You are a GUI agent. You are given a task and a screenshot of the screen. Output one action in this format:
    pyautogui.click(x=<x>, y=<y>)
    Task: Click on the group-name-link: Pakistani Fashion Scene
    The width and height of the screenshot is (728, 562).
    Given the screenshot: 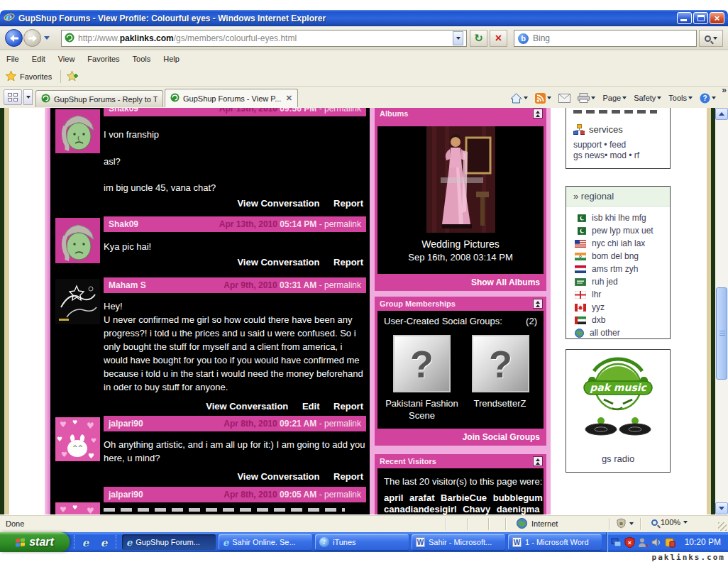 What is the action you would take?
    pyautogui.click(x=421, y=409)
    